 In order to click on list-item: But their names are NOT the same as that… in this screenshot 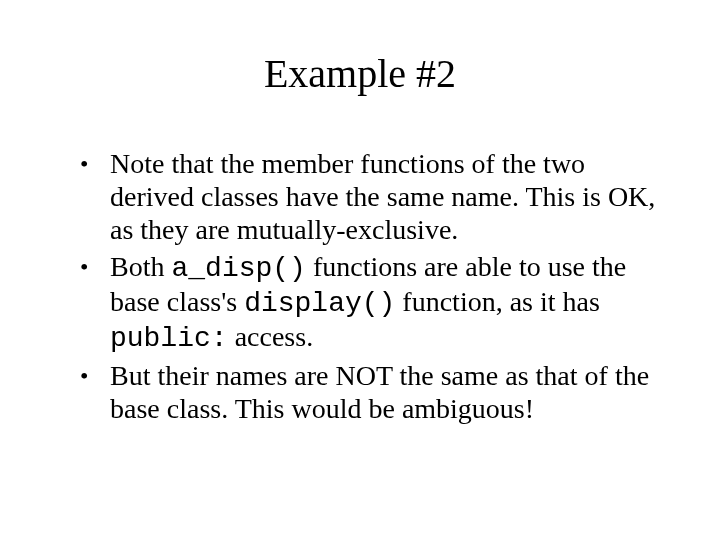, I will do `click(370, 392)`.